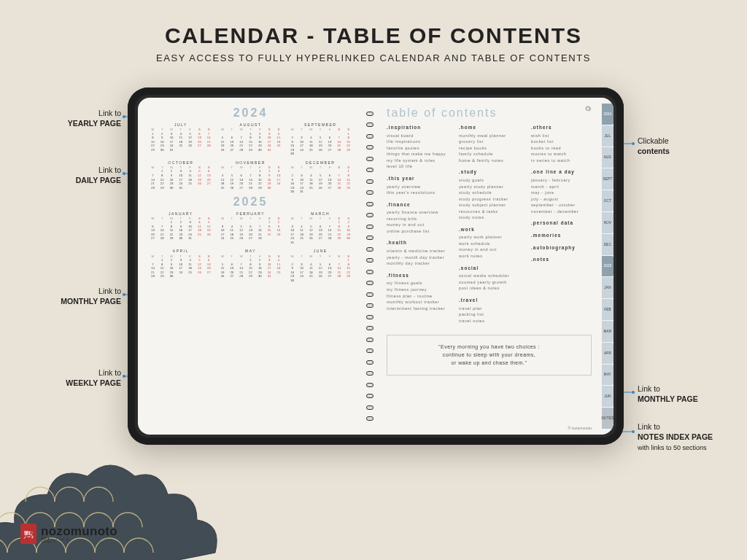 This screenshot has height=560, width=747. I want to click on toc-item: recipe books, so click(489, 149).